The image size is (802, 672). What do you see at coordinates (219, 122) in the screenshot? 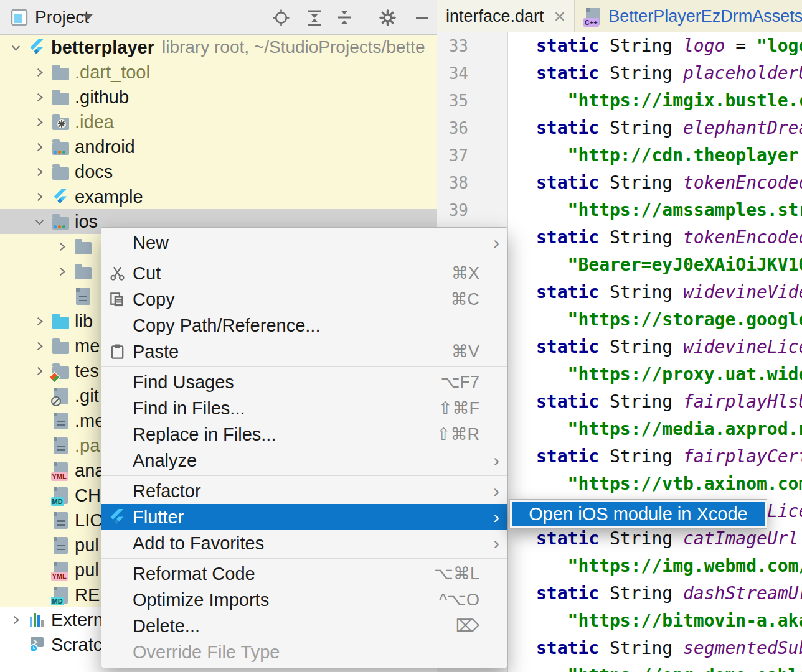
I see `tree-item-.idea: .idea` at bounding box center [219, 122].